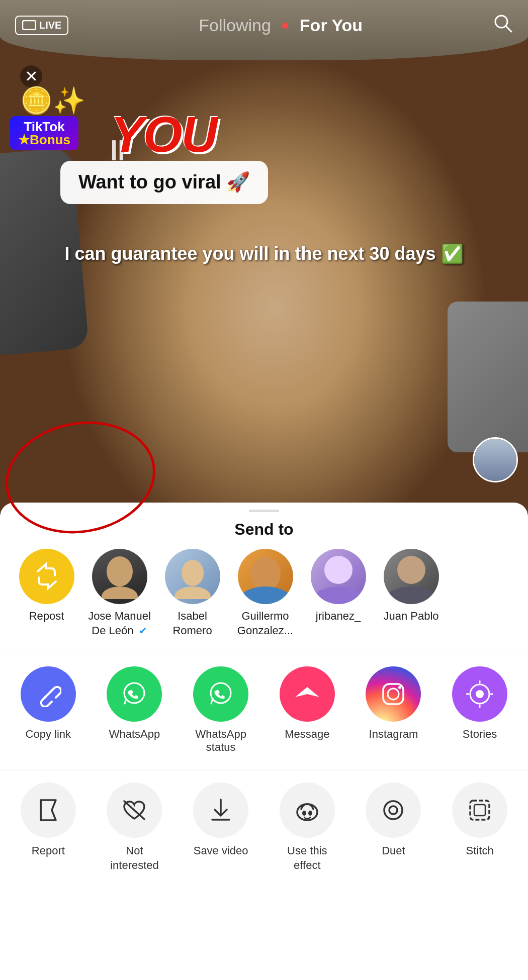  What do you see at coordinates (221, 710) in the screenshot?
I see `share-whatsapp-status: WhatsAppstatus` at bounding box center [221, 710].